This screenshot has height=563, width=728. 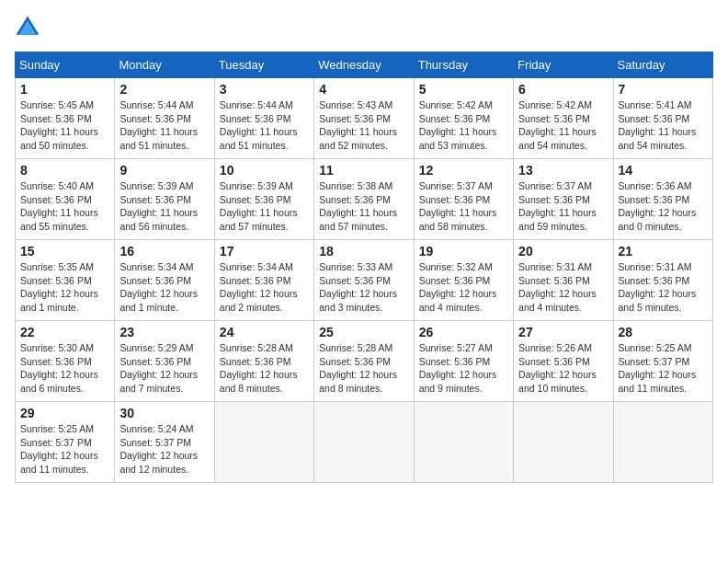 What do you see at coordinates (364, 442) in the screenshot?
I see `calendar-week-5: 29Sunrise: 5:25 AMSunset: 5:37 PMDayligh…` at bounding box center [364, 442].